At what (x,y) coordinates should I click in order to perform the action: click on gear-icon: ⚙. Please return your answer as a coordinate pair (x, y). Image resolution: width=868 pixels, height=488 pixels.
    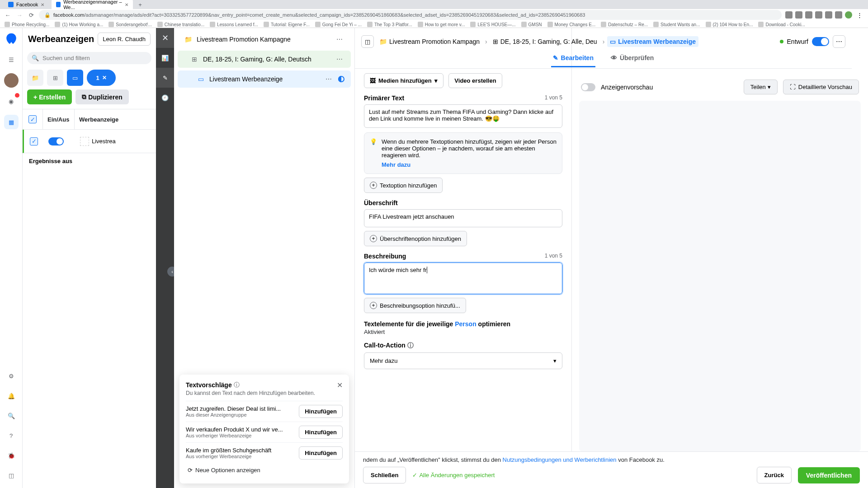
    Looking at the image, I should click on (11, 376).